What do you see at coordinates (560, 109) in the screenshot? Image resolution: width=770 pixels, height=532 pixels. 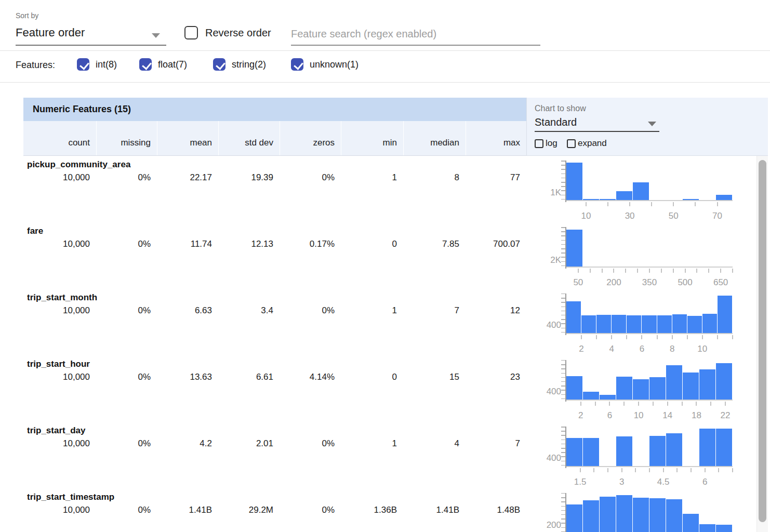 I see `chart-to-show-label: Chart to show` at bounding box center [560, 109].